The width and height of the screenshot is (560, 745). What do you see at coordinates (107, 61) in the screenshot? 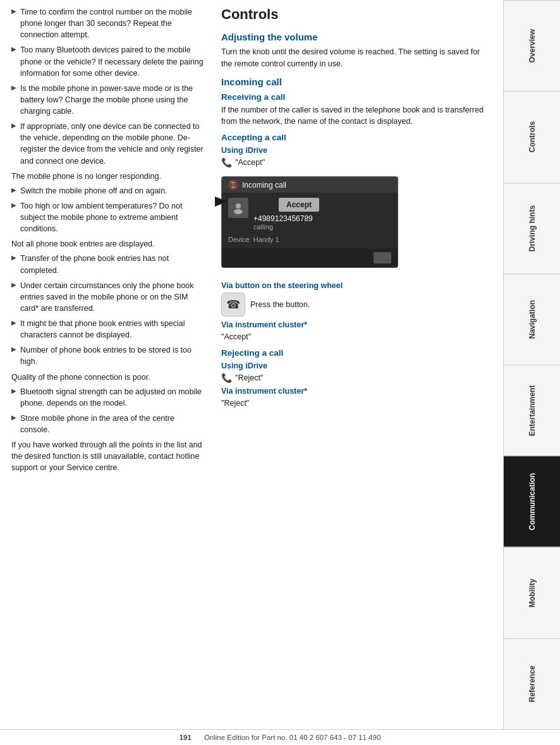
I see `list-item: ▶ Too many Bluetooth devices paired to t…` at bounding box center [107, 61].